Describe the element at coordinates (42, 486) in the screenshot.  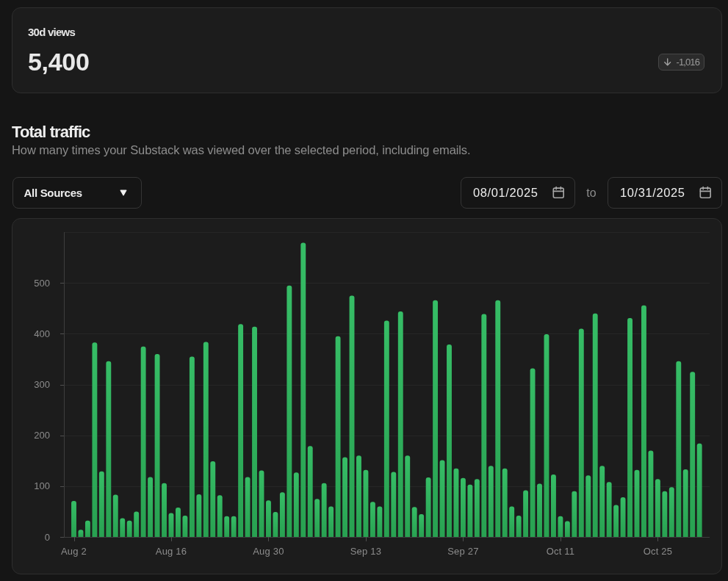
I see `y-axis-label-100: 100` at that location.